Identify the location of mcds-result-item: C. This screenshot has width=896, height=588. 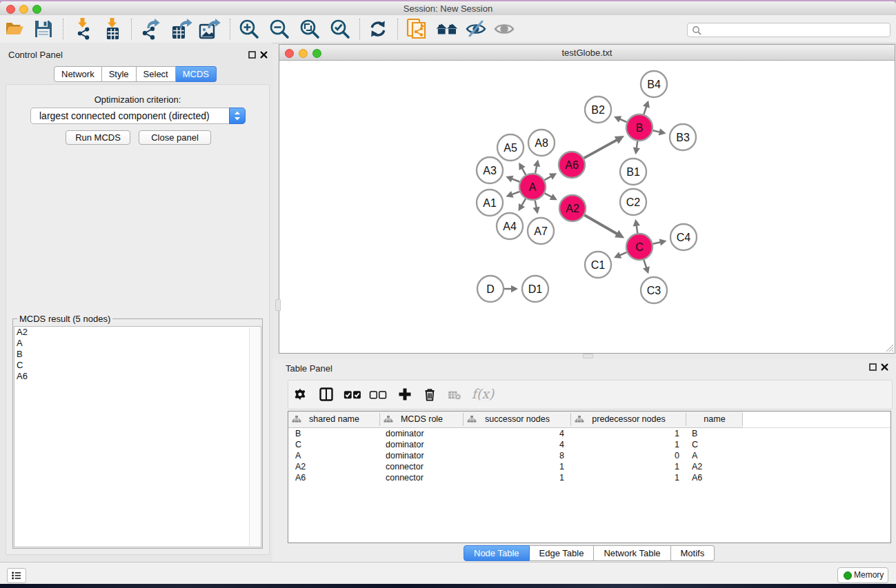
(138, 365).